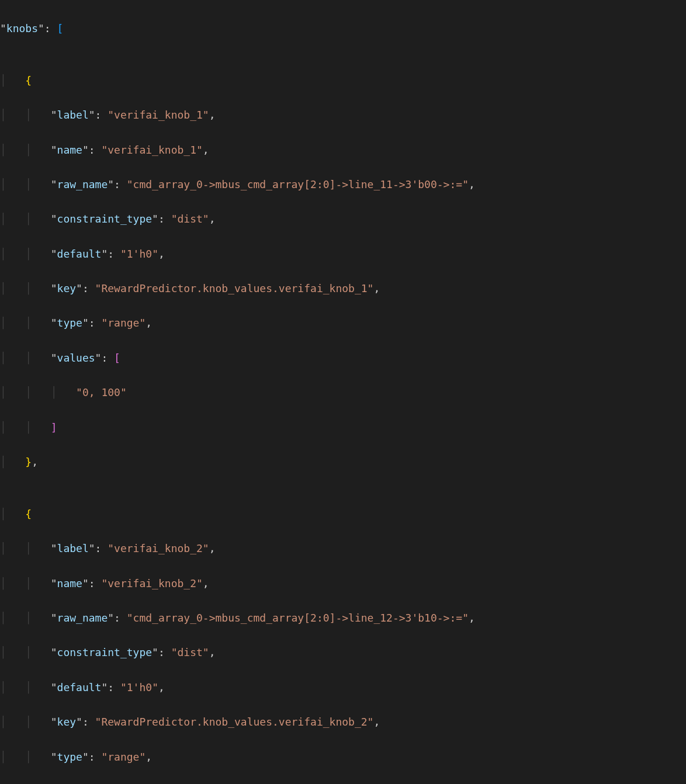 The height and width of the screenshot is (784, 686). Describe the element at coordinates (343, 393) in the screenshot. I see `code-line: │ │ │ "0, 100"` at that location.